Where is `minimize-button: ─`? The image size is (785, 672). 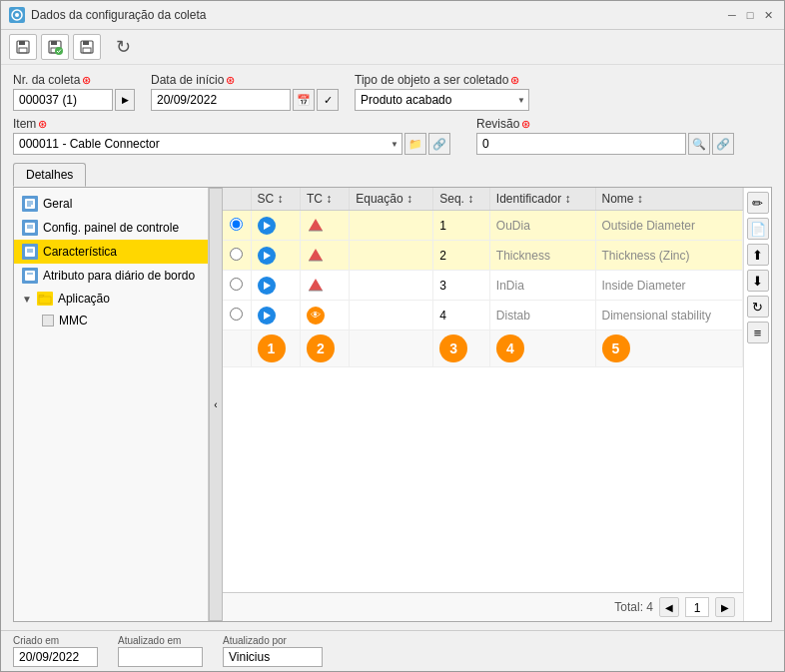
minimize-button: ─ is located at coordinates (732, 15).